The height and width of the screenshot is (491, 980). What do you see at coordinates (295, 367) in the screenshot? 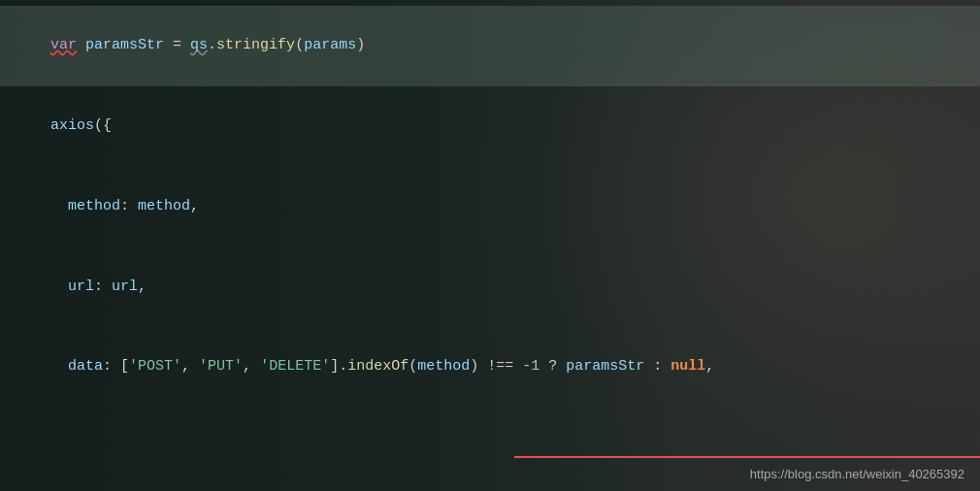
I see `str-delete: 'DELETE'` at bounding box center [295, 367].